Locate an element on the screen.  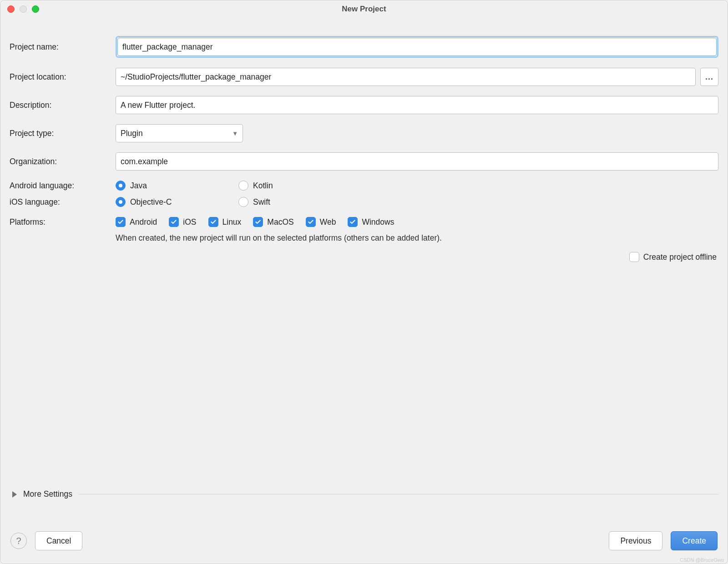
button-label: Previous is located at coordinates (636, 541).